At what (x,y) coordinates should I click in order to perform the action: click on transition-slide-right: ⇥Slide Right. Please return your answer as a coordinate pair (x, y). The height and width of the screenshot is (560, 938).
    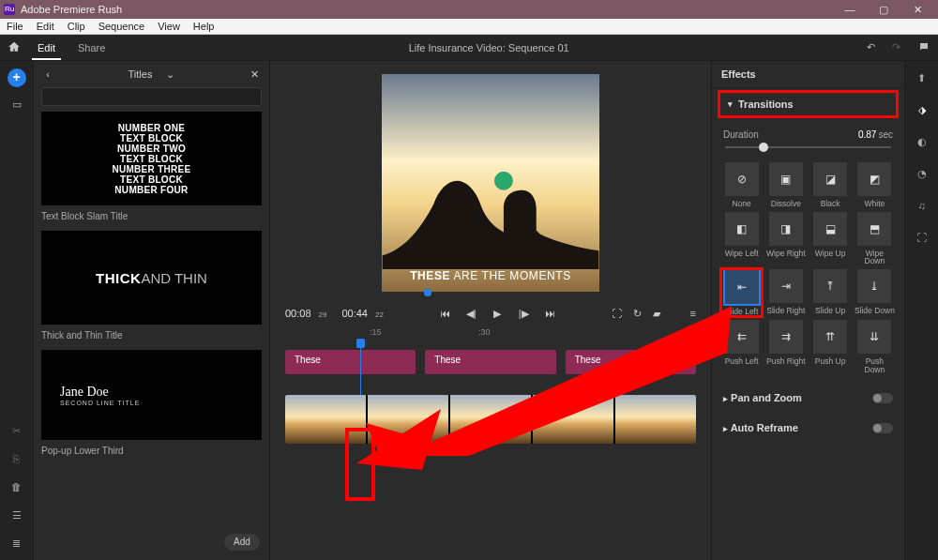
    Looking at the image, I should click on (786, 293).